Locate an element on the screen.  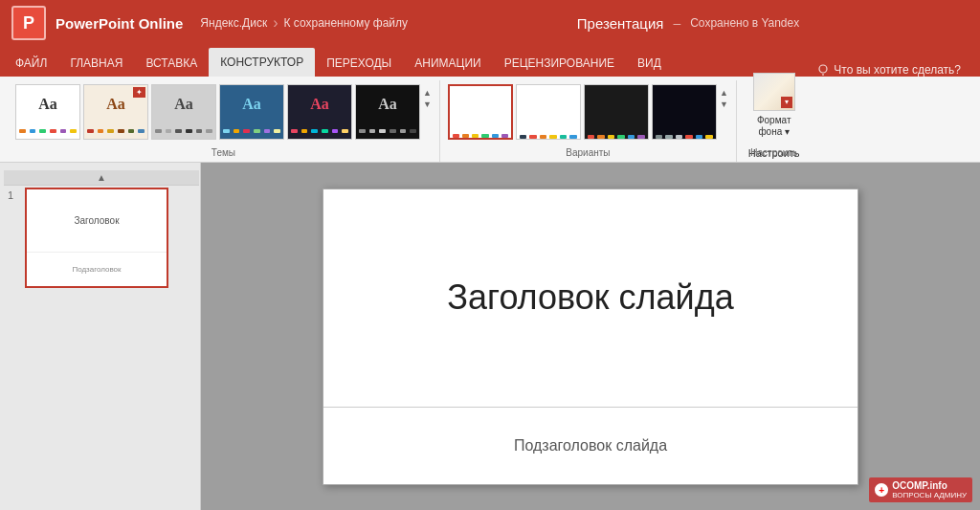
tab-home: ГЛАВНАЯ is located at coordinates (96, 63).